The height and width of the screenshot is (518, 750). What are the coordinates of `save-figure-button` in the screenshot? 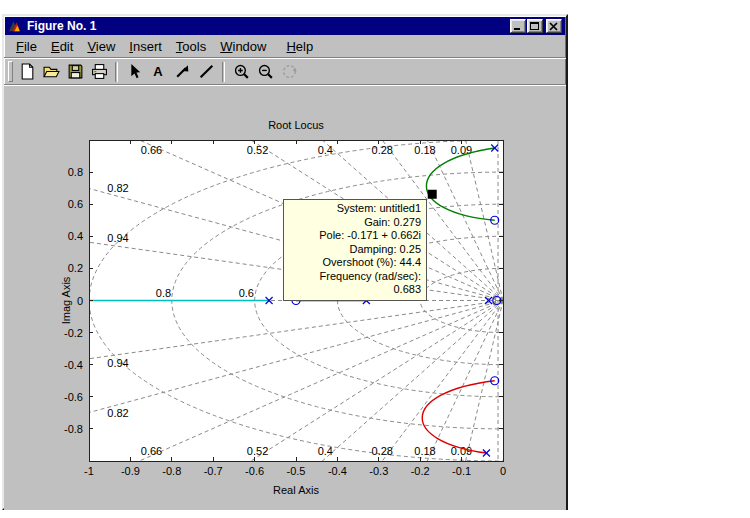 It's located at (75, 72).